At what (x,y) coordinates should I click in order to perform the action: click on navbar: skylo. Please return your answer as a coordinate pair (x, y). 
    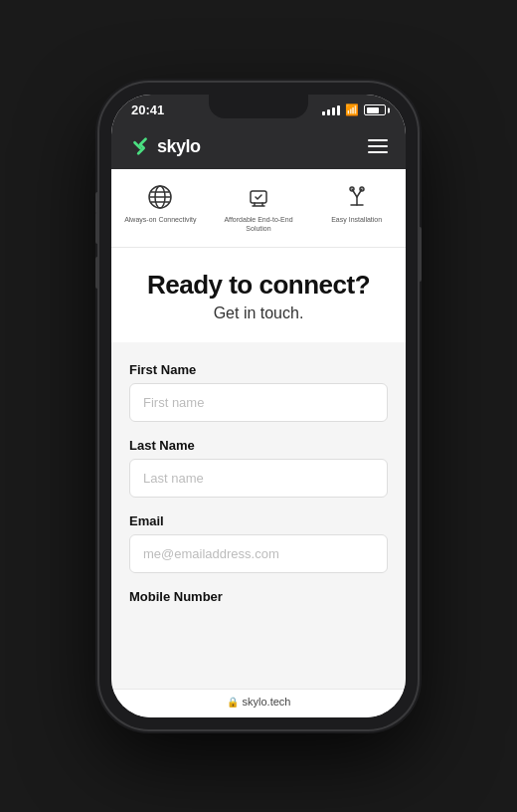
    Looking at the image, I should click on (258, 146).